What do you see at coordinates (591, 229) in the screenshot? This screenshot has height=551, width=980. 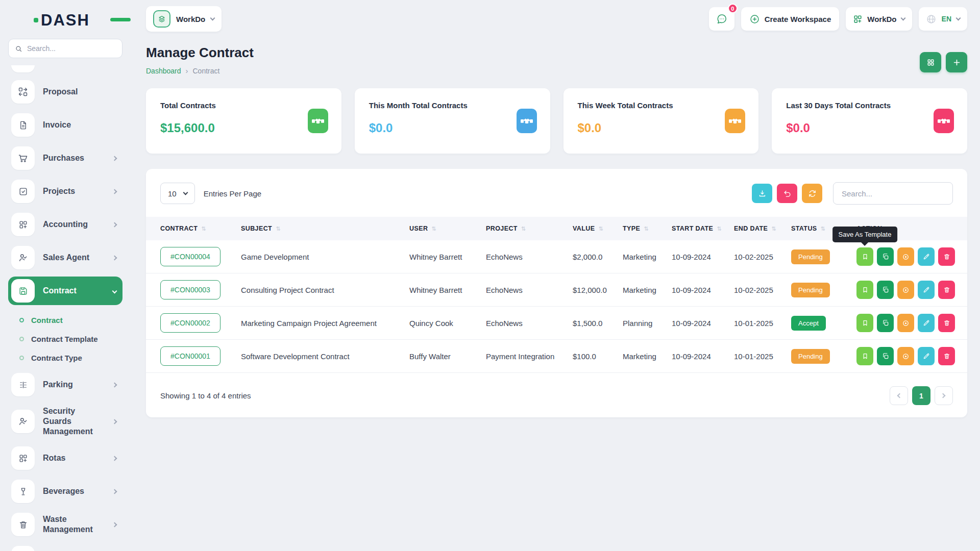 I see `column-header-value: VALUE` at bounding box center [591, 229].